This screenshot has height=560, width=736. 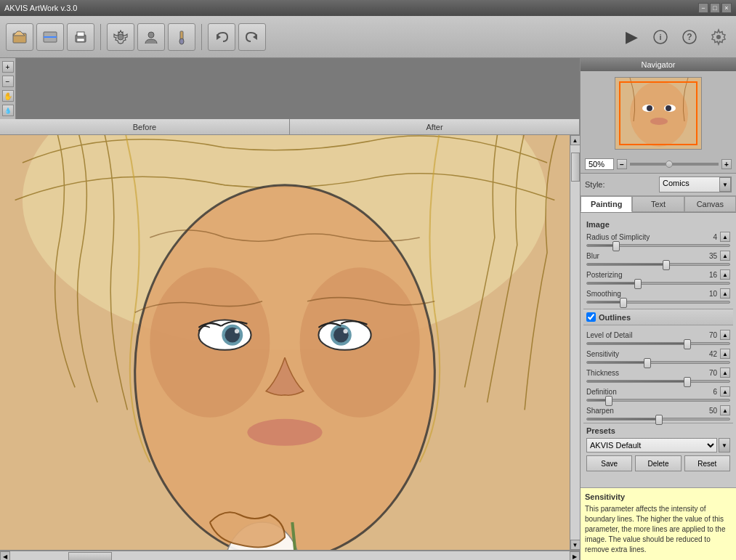 What do you see at coordinates (575, 556) in the screenshot?
I see `scroll-right-arrow: ▶` at bounding box center [575, 556].